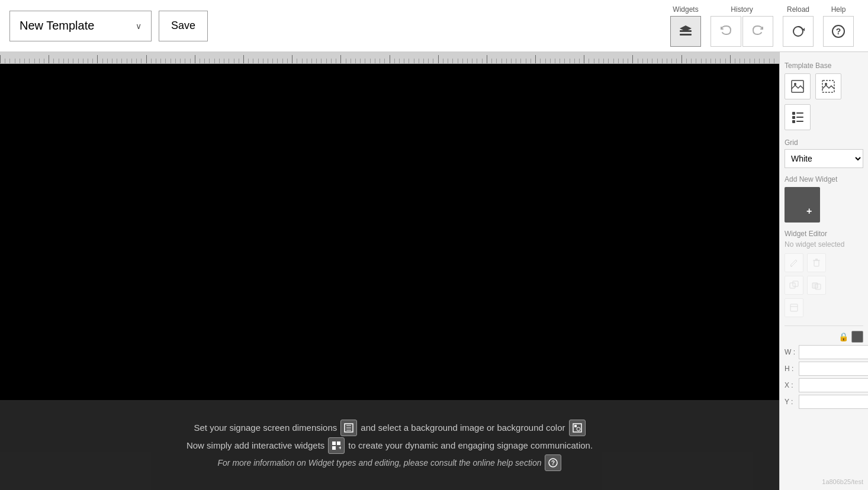 Image resolution: width=868 pixels, height=490 pixels. What do you see at coordinates (794, 285) in the screenshot?
I see `duplicate-icon` at bounding box center [794, 285].